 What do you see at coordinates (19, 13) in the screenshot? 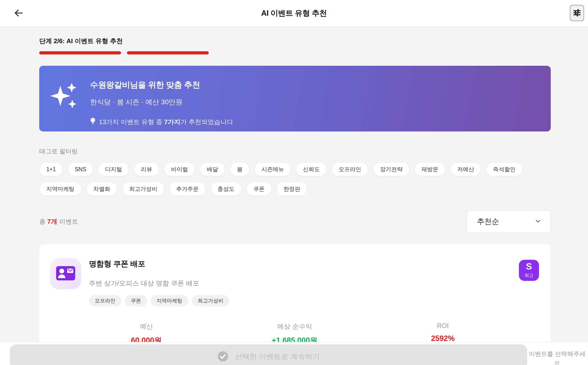
I see `back-button` at bounding box center [19, 13].